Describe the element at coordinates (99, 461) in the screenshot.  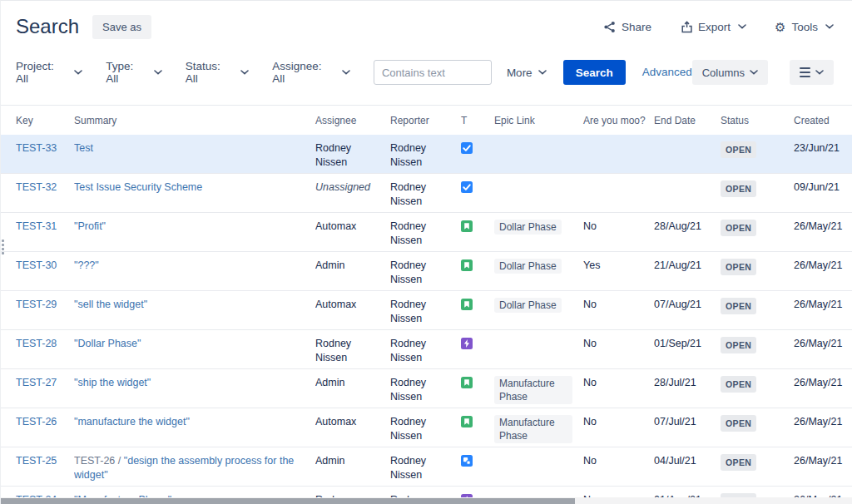
I see `parent-issue-key: TEST-26 /` at that location.